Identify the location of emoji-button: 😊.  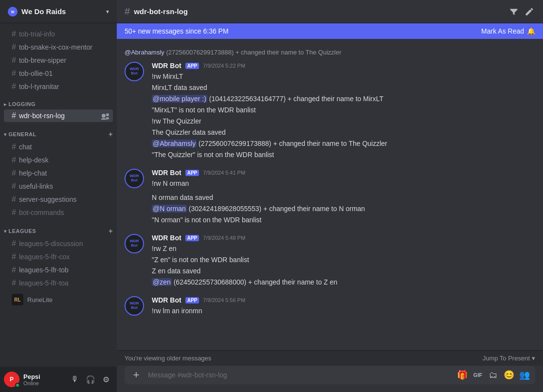
(509, 375).